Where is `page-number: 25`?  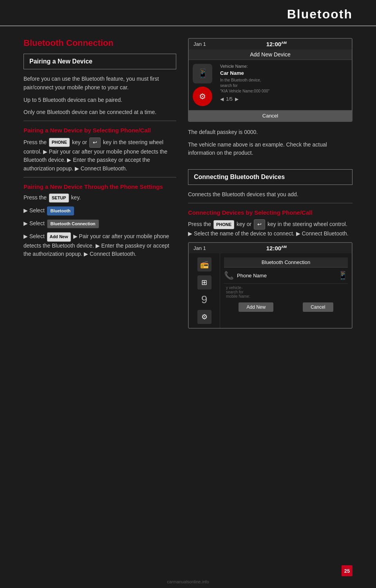 page-number: 25 is located at coordinates (347, 571).